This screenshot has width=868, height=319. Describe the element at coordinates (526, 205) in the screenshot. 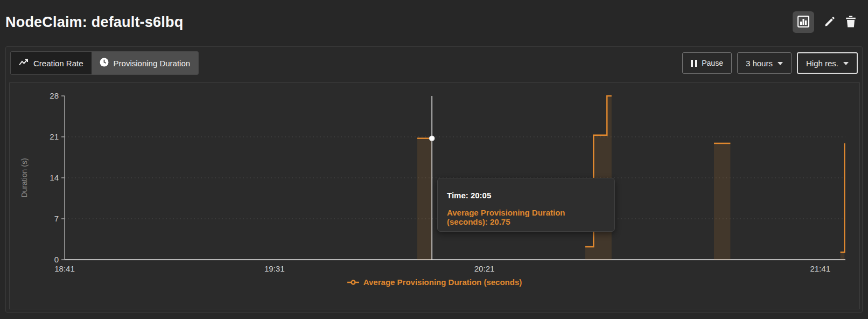

I see `chart-tooltip: Time: 20:05 Average Provisioning Duratio…` at that location.